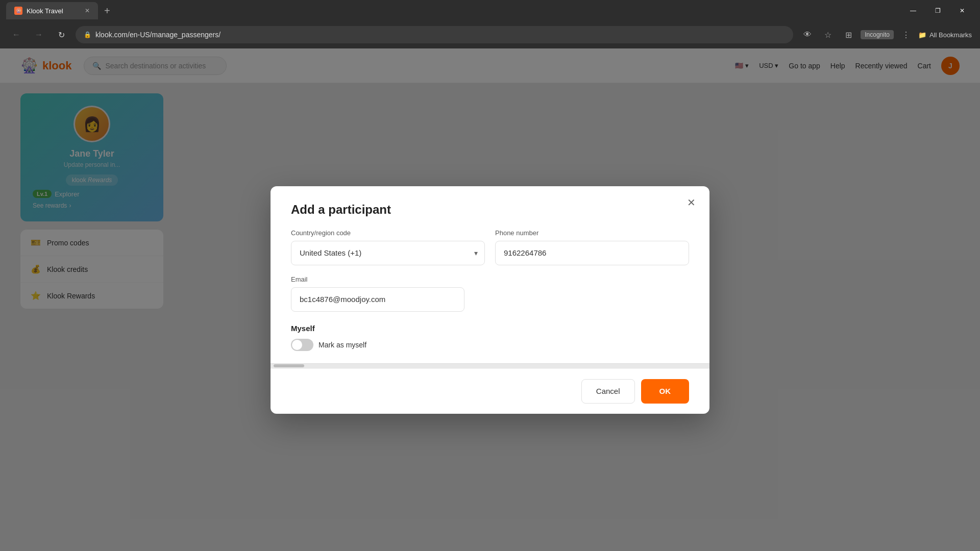 This screenshot has height=551, width=980. I want to click on email-form-row: Email, so click(490, 294).